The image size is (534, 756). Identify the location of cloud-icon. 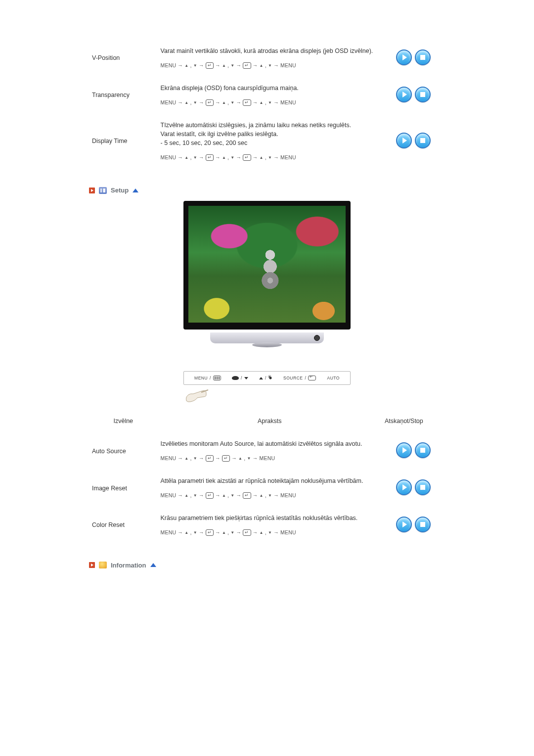
(235, 378).